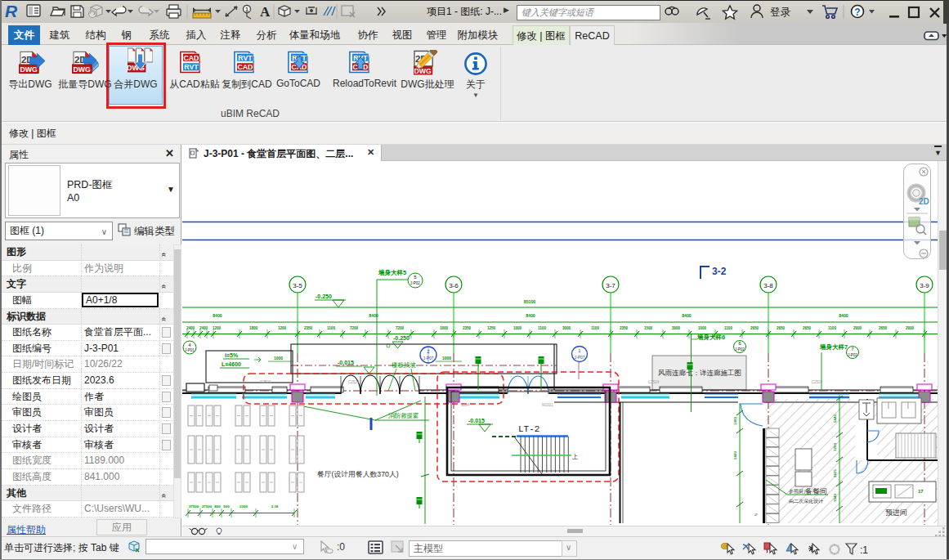 The image size is (949, 560). I want to click on svg-text: 4, so click(190, 345).